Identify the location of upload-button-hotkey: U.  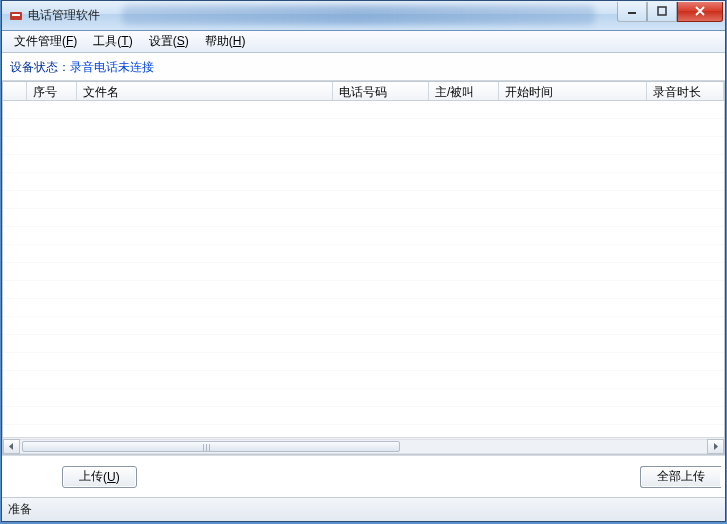
(112, 477).